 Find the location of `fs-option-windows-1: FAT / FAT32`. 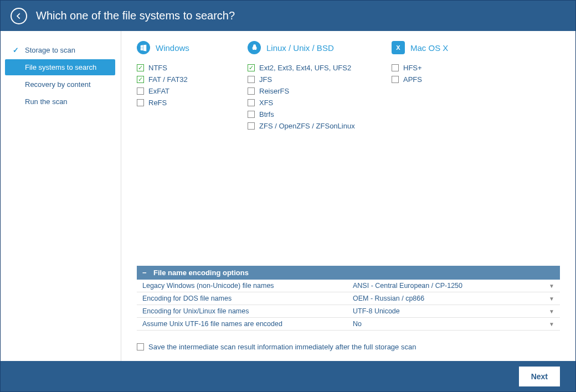

fs-option-windows-1: FAT / FAT32 is located at coordinates (176, 80).